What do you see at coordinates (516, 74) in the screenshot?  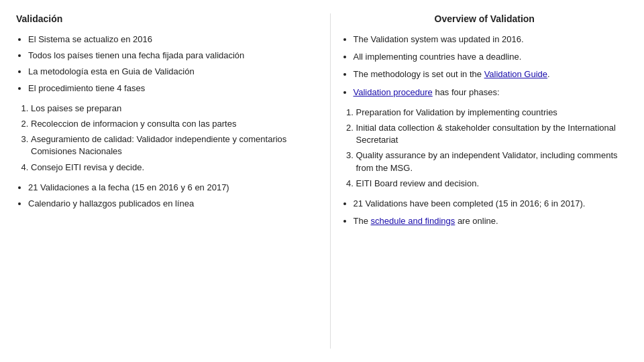 I see `validation-guide-link: Validation Guide` at bounding box center [516, 74].